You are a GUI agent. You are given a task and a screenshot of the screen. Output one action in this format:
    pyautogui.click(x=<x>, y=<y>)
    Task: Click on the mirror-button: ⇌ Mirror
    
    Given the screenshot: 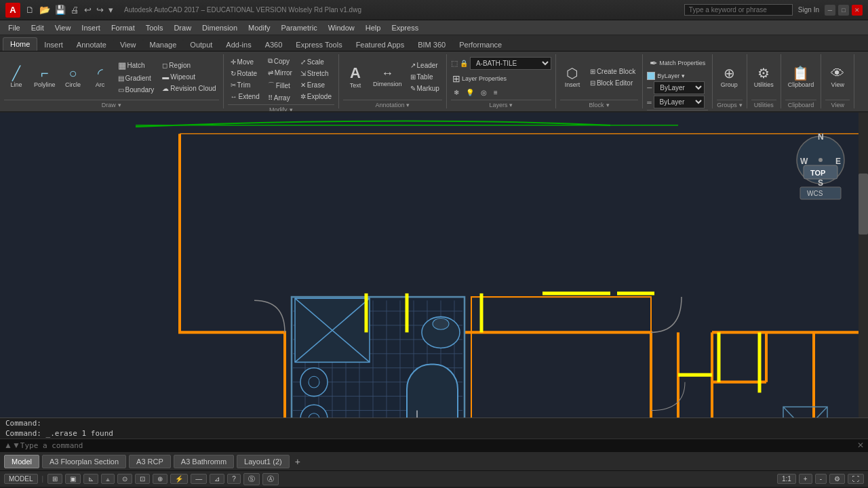 What is the action you would take?
    pyautogui.click(x=280, y=73)
    